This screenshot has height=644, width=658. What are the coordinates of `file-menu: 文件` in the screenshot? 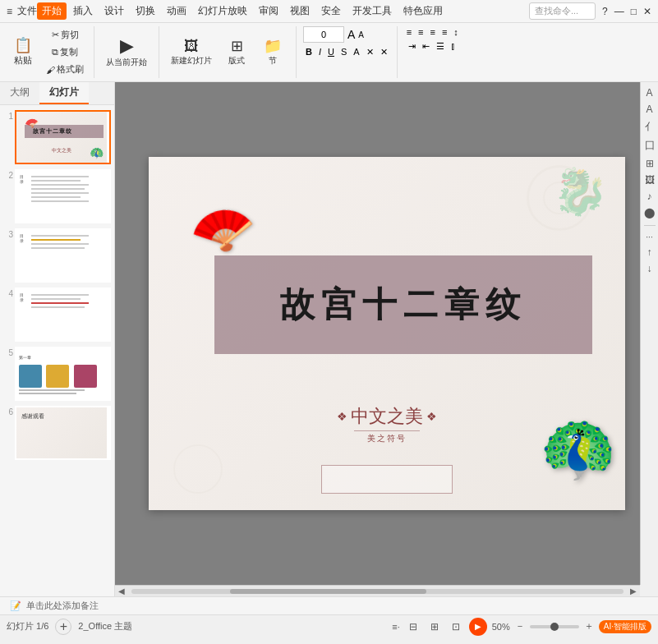 It's located at (27, 12).